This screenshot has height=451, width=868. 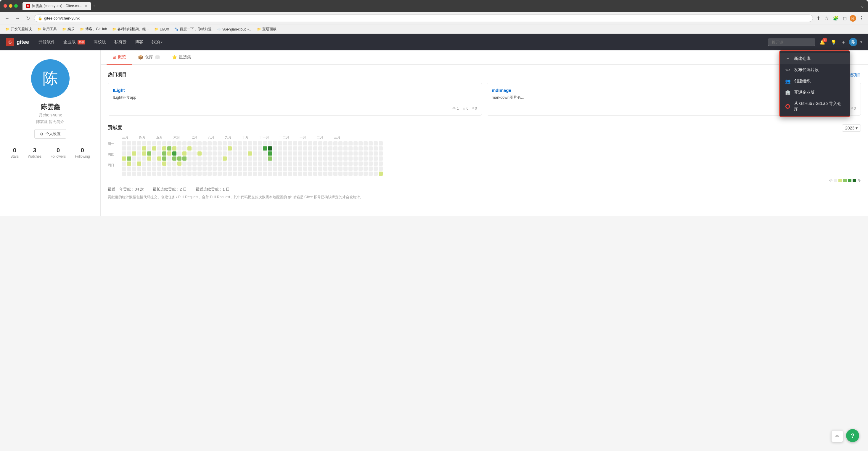 I want to click on address-bar: 🔒 gitee.com/chen-yunx, so click(x=424, y=18).